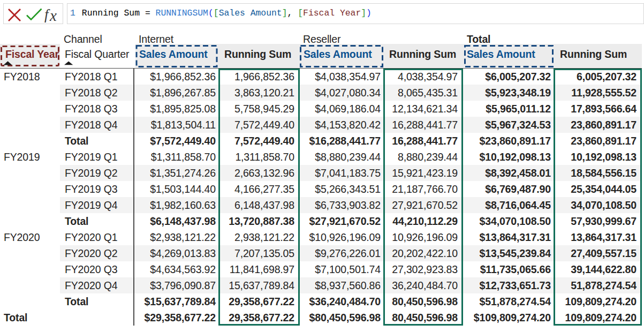  I want to click on svg-text: x, so click(53, 15).